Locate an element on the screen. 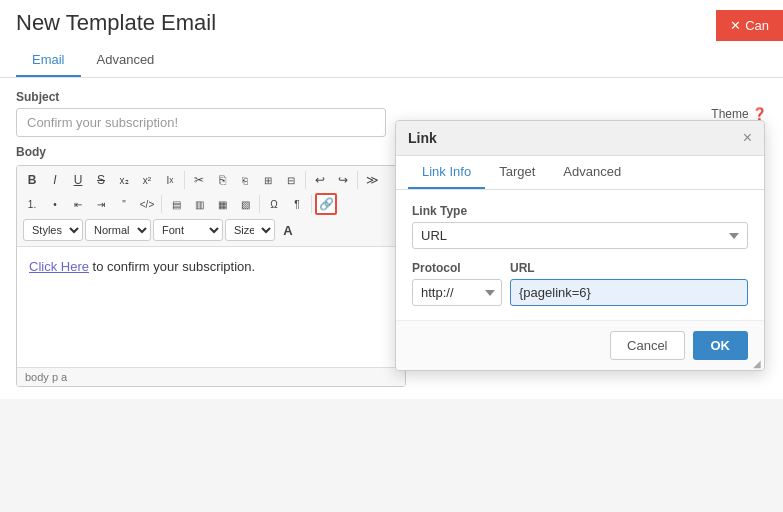 This screenshot has height=512, width=783. copy-button: ⎘ is located at coordinates (222, 180).